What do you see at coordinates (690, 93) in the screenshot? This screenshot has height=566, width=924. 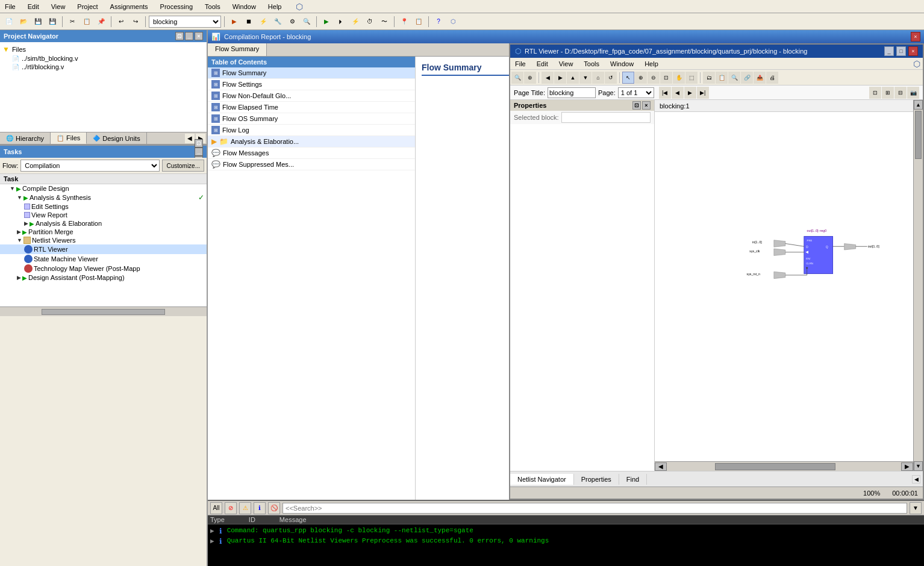 I see `page-next-btn: ▶` at bounding box center [690, 93].